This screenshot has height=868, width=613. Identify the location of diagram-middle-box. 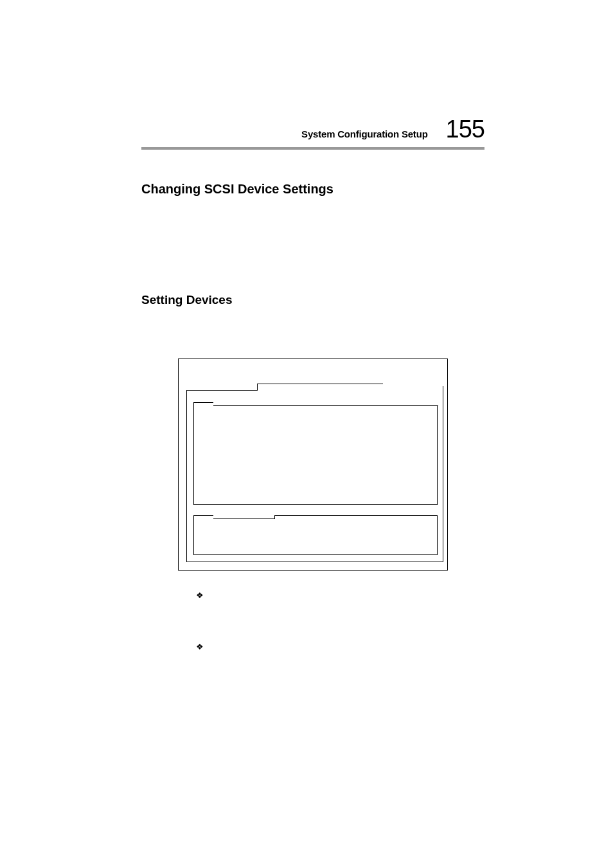
(315, 473).